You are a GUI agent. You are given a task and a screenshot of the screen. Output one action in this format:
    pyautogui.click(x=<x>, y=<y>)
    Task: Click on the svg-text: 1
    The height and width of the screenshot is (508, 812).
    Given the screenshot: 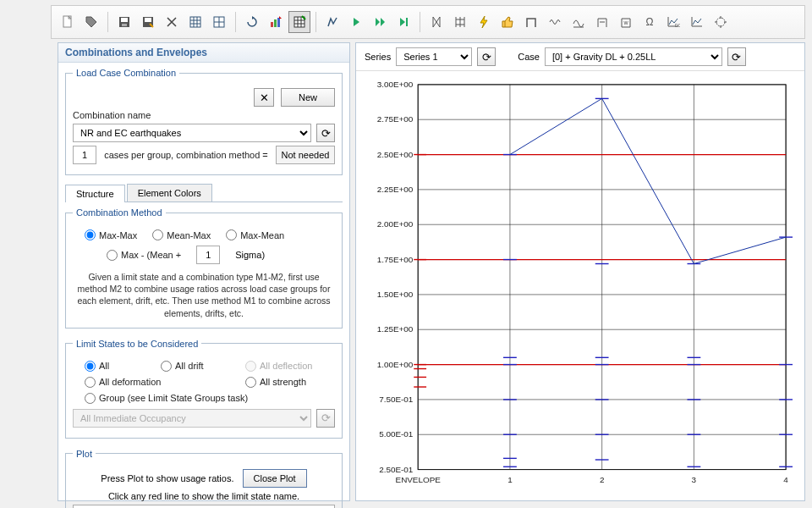 What is the action you would take?
    pyautogui.click(x=510, y=479)
    